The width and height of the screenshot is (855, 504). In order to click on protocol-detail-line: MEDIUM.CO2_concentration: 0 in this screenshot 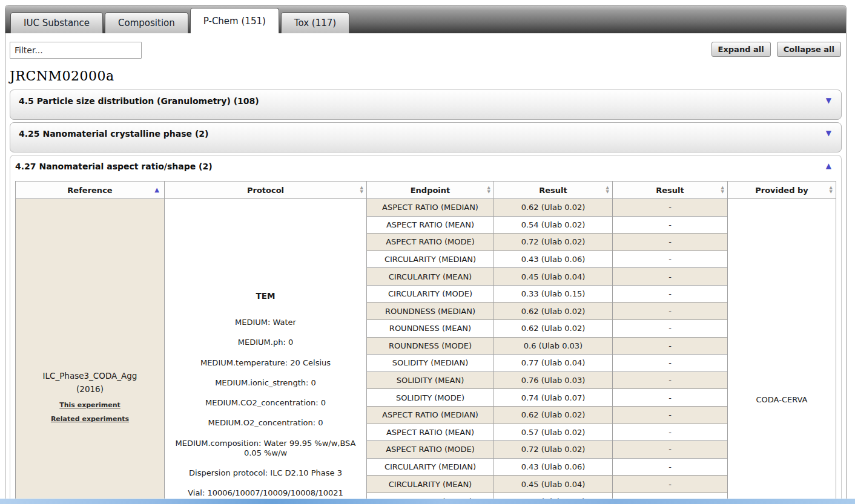, I will do `click(265, 403)`.